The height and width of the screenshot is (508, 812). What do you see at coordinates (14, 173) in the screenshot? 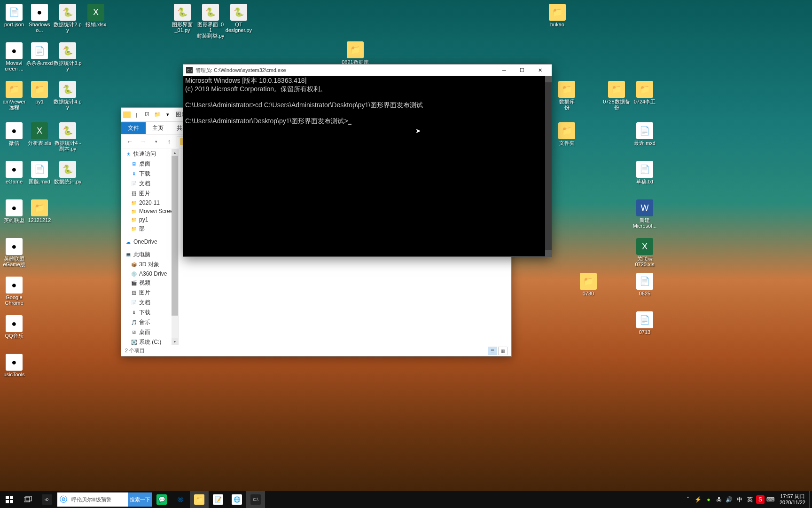
I see `desktop-icon: ●eGame` at bounding box center [14, 173].